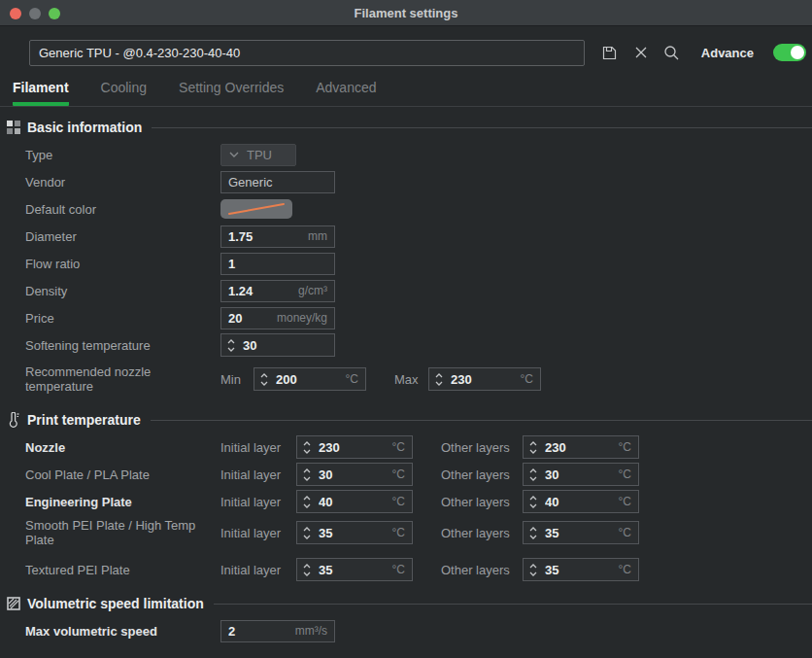  Describe the element at coordinates (116, 604) in the screenshot. I see `section-title: Volumetric speed limitation` at that location.